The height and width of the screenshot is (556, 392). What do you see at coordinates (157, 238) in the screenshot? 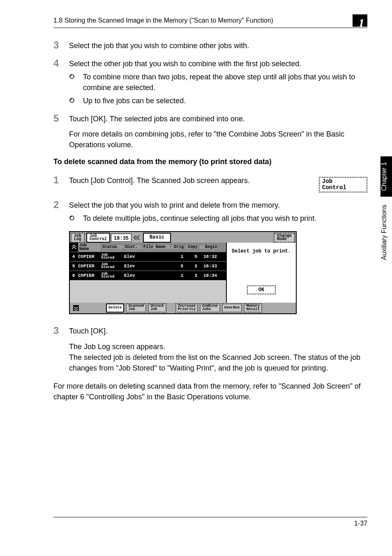
I see `tab-basic: Basic` at bounding box center [157, 238].